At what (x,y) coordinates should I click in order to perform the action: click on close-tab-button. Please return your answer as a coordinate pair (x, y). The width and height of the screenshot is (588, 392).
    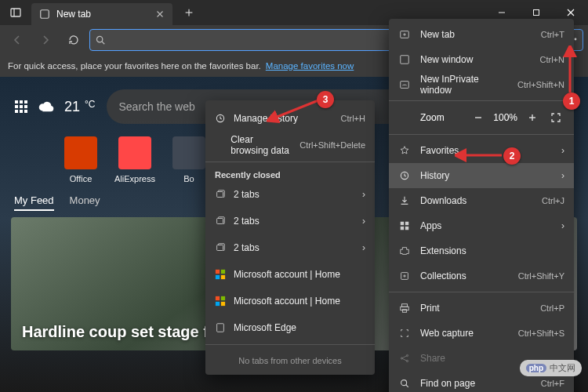
    Looking at the image, I should click on (160, 14).